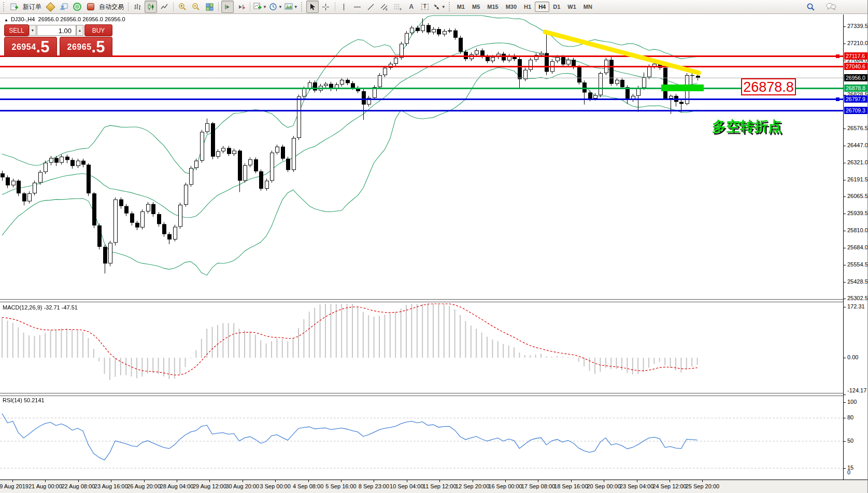 The height and width of the screenshot is (493, 868). What do you see at coordinates (528, 7) in the screenshot?
I see `timeframe-H1: H1` at bounding box center [528, 7].